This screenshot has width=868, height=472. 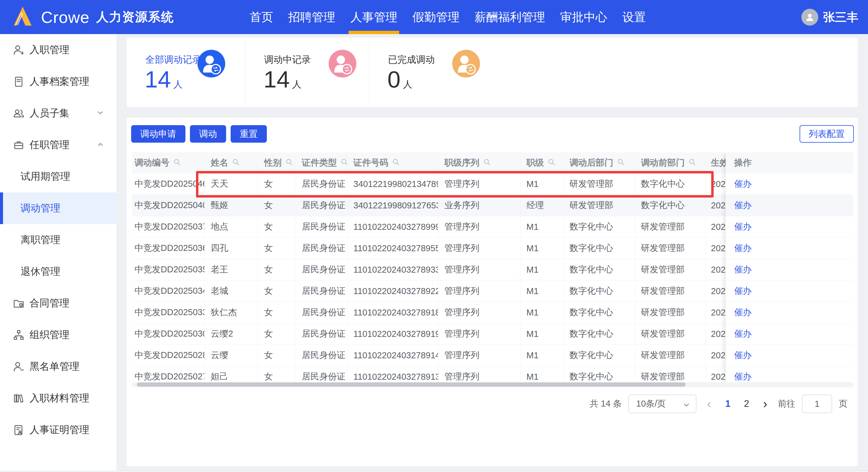 What do you see at coordinates (58, 113) in the screenshot?
I see `sidebar-item-3: 人员子集` at bounding box center [58, 113].